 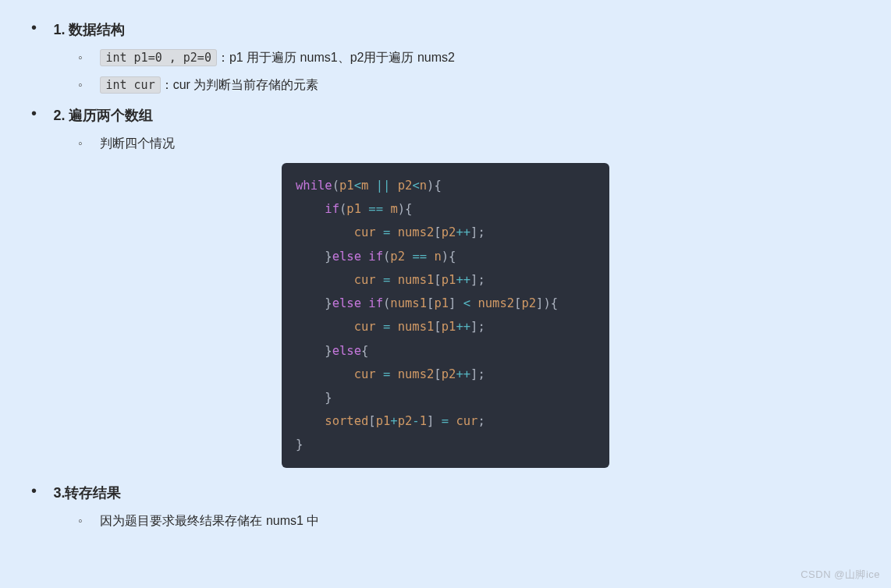 What do you see at coordinates (446, 56) in the screenshot?
I see `section-1: 1. 数据结构 int p1=0 , p2=0：p1 用于遍历 nums1、p2…` at bounding box center [446, 56].